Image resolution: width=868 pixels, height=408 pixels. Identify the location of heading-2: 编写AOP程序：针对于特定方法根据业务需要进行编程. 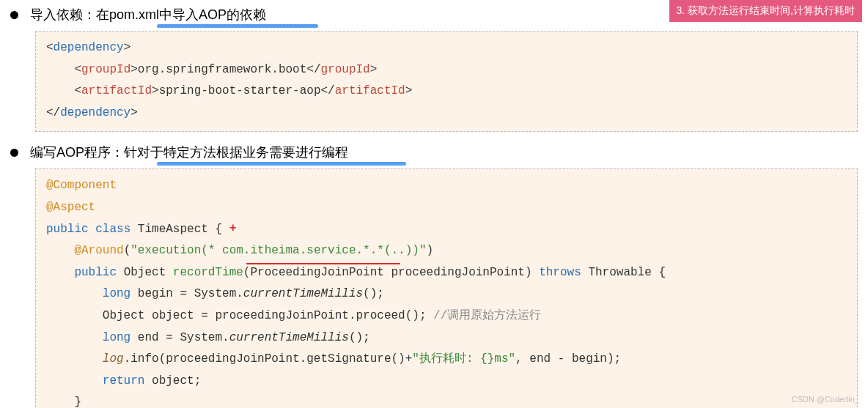
(434, 152).